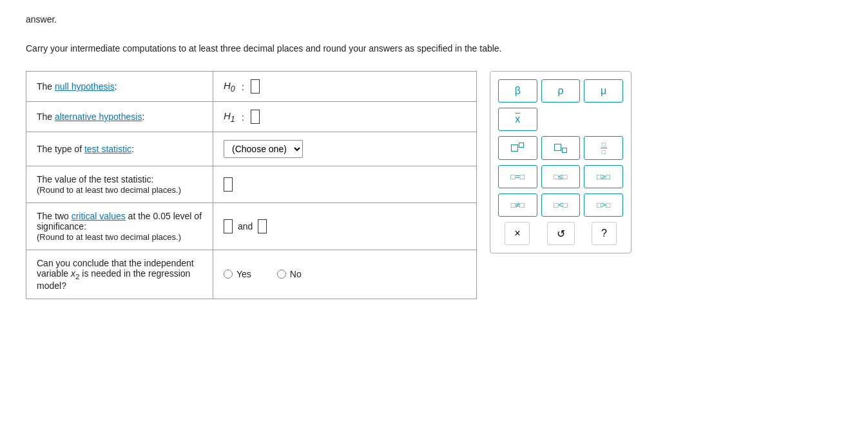  I want to click on h1-subscript: 1, so click(233, 119).